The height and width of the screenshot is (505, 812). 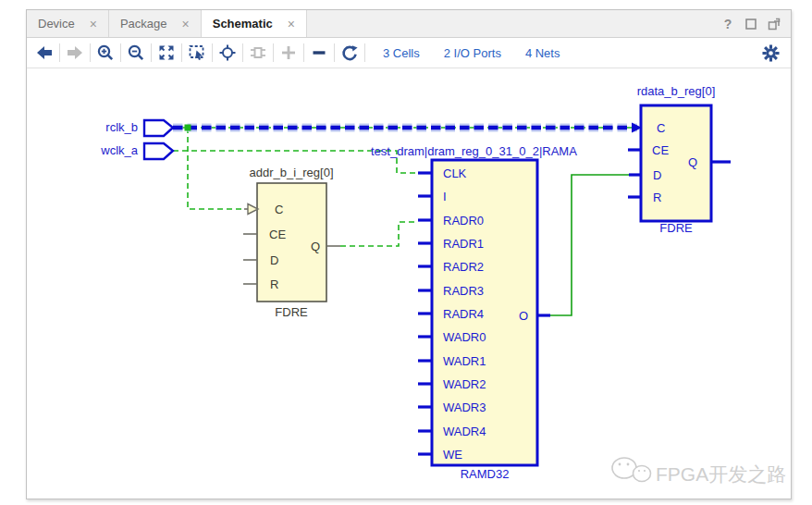 What do you see at coordinates (445, 196) in the screenshot?
I see `pin-label-i: I` at bounding box center [445, 196].